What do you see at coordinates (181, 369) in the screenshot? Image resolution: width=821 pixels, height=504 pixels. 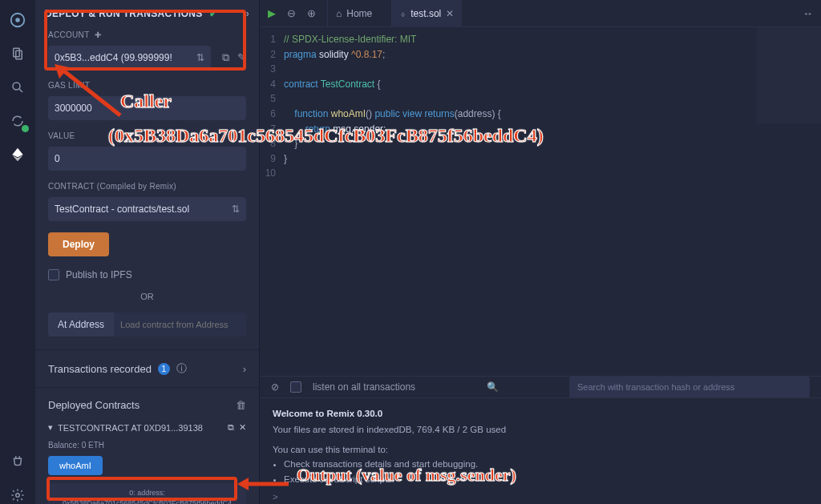 I see `info-icon: ⓘ` at bounding box center [181, 369].